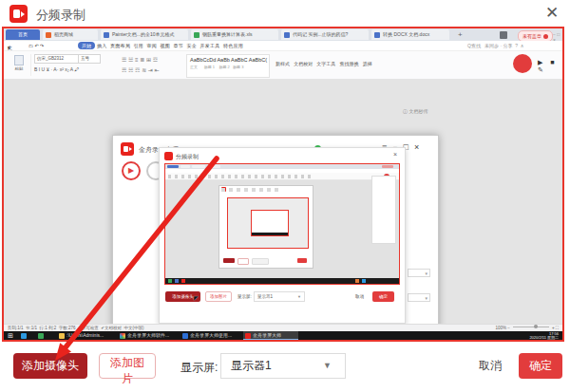 The width and height of the screenshot is (570, 392). I want to click on nested-cancel-button: 取消, so click(359, 296).